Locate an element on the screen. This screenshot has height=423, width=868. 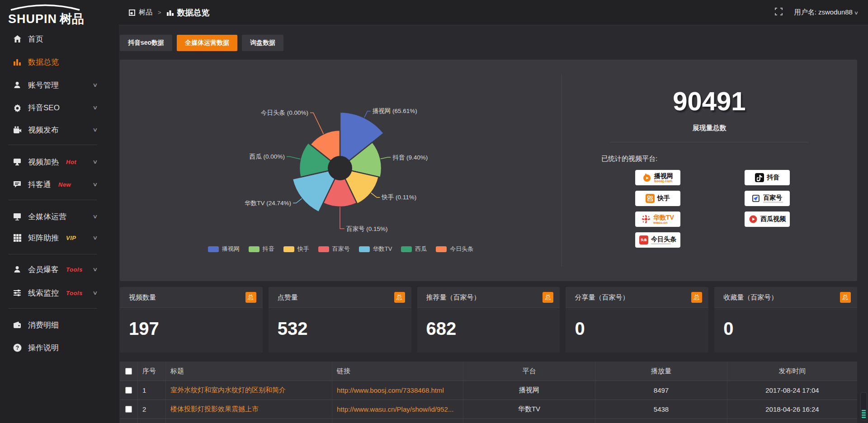
platform-badge-boosj: 播视网boosj.com is located at coordinates (658, 178).